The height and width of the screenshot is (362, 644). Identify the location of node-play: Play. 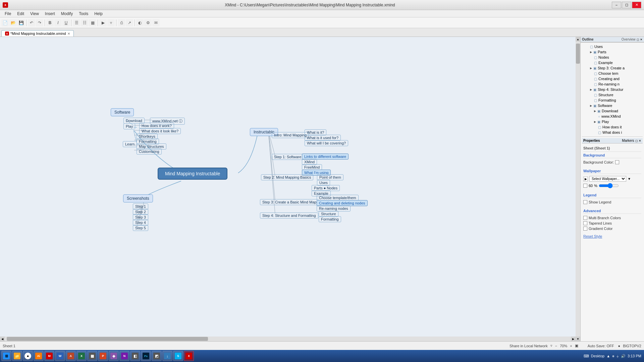
(129, 126).